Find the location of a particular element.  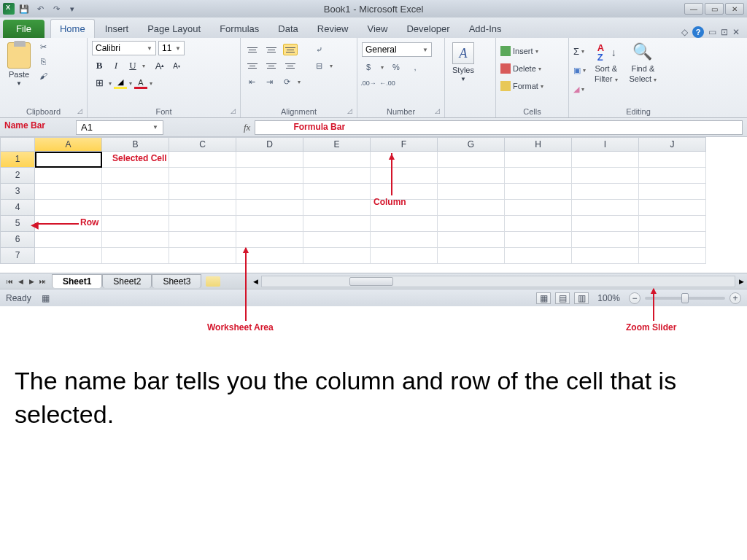

window-close-icon: ✕ is located at coordinates (736, 32).